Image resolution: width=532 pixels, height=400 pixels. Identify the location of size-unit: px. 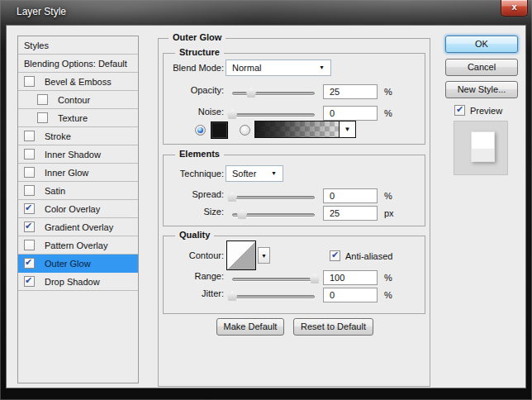
(389, 213).